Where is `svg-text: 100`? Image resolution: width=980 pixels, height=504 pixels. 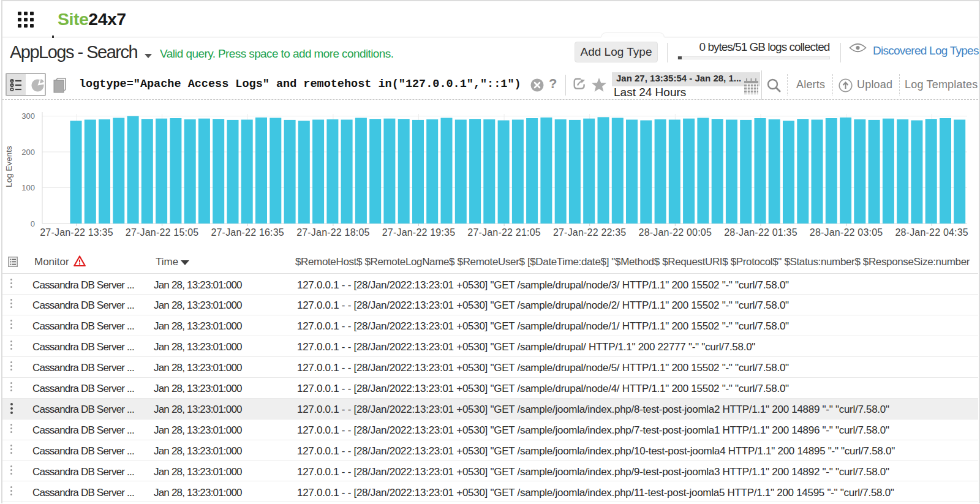 svg-text: 100 is located at coordinates (28, 187).